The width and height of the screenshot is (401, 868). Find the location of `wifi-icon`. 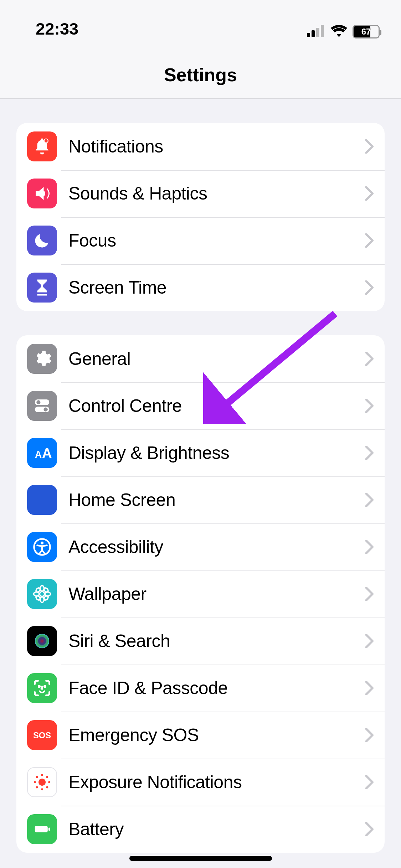

wifi-icon is located at coordinates (339, 32).